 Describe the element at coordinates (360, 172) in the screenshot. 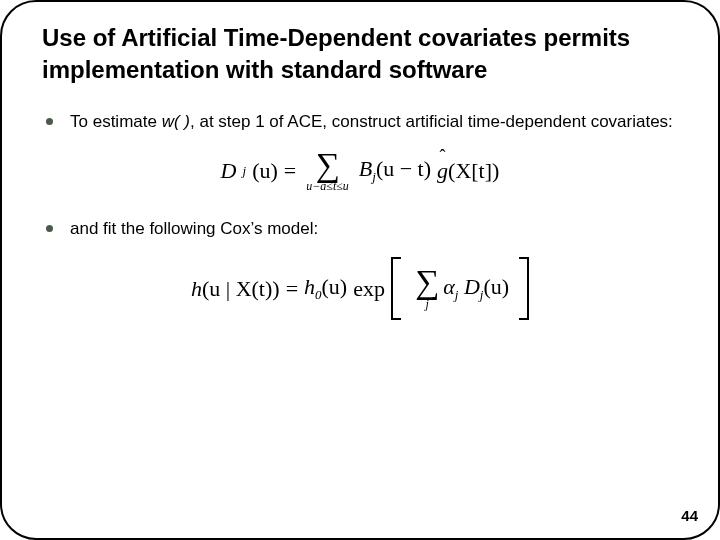

I see `equation-1-math: Dj(u) = ∑ u−a≤t≤u Bj(u − t) g(X[t])` at that location.